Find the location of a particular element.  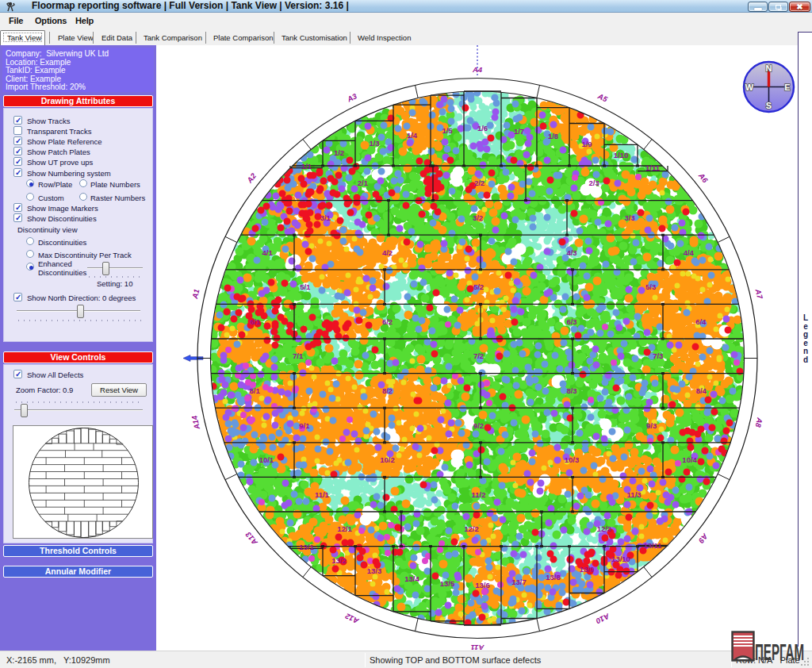

svg-text: 13/1 is located at coordinates (306, 547).